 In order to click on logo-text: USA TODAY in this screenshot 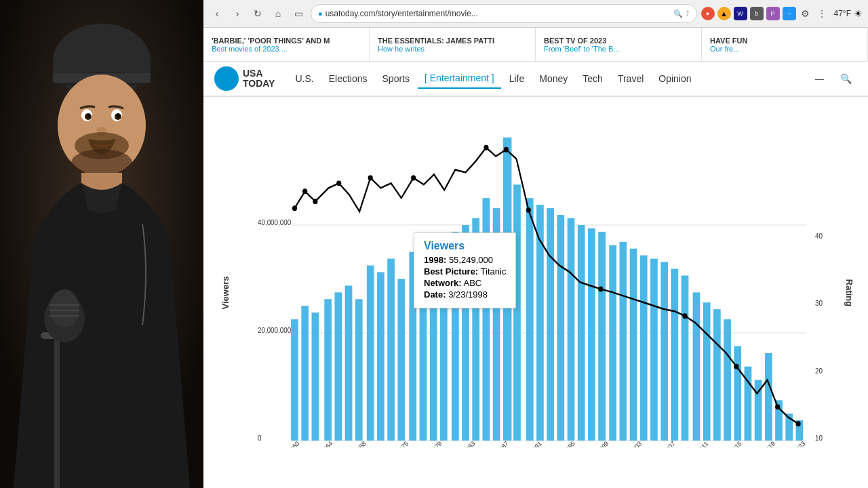, I will do `click(259, 79)`.